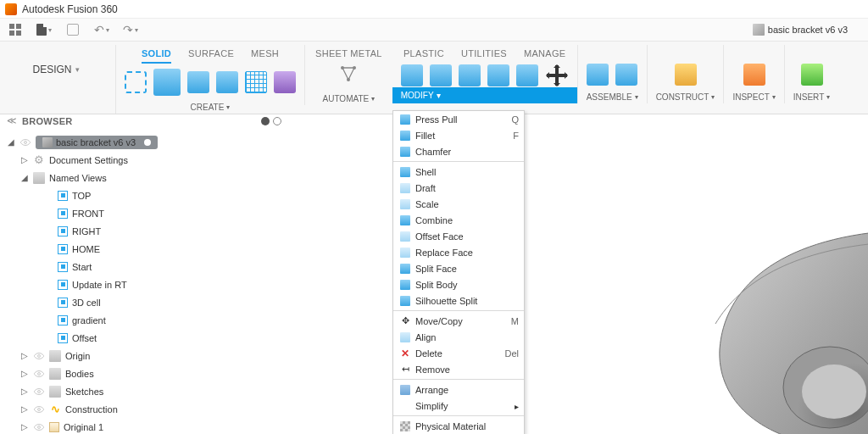 Image resolution: width=868 pixels, height=434 pixels. Describe the element at coordinates (434, 30) in the screenshot. I see `quick-access-toolbar: ↶ ↷ basic bracket v6 v3` at that location.